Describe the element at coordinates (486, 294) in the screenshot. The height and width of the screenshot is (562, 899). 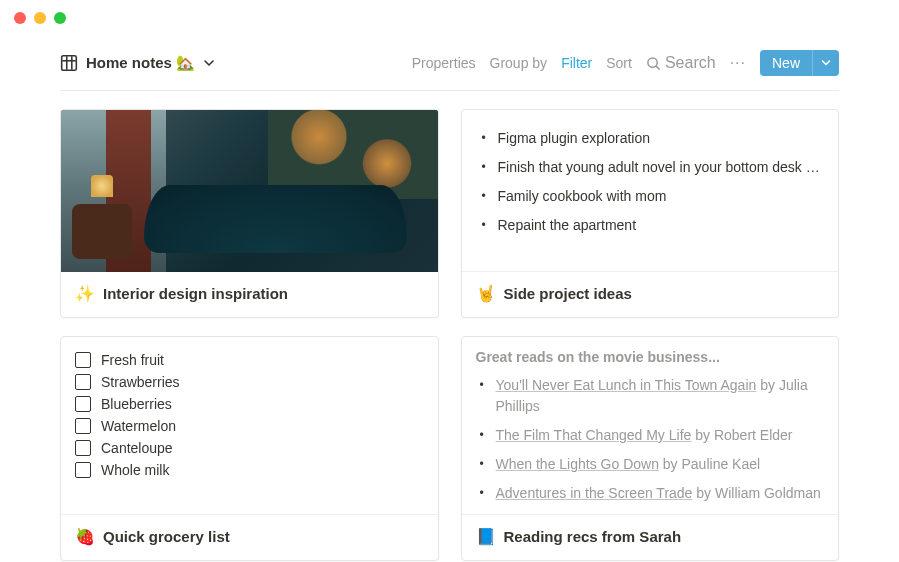
I see `horns-icon: 🤘` at that location.